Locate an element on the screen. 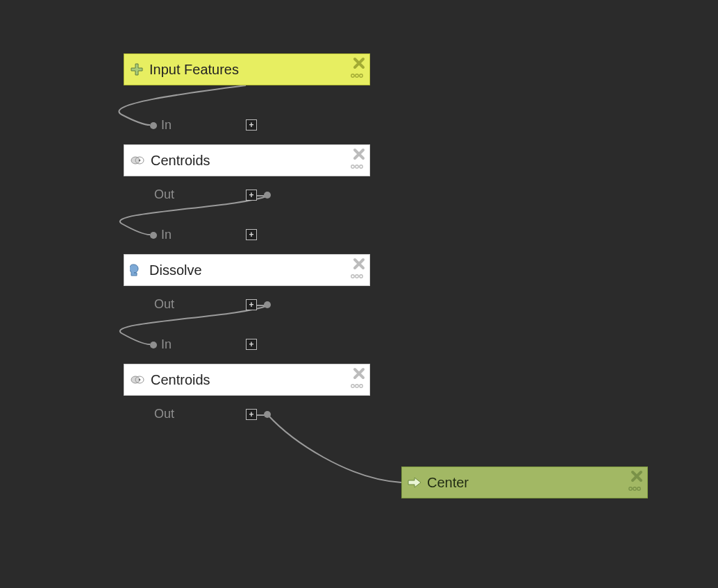 Image resolution: width=718 pixels, height=588 pixels. node-title: Input Features is located at coordinates (194, 69).